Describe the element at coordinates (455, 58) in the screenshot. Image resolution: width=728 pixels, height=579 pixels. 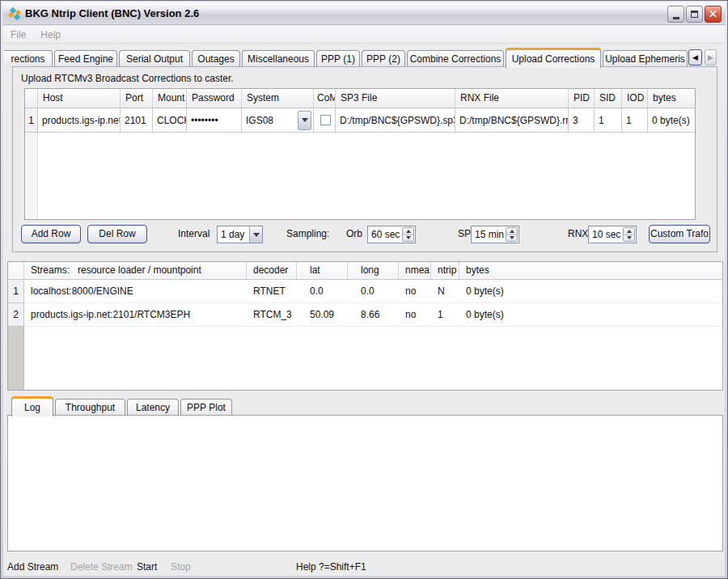
I see `tab-combine-corrections: Combine Corrections` at that location.